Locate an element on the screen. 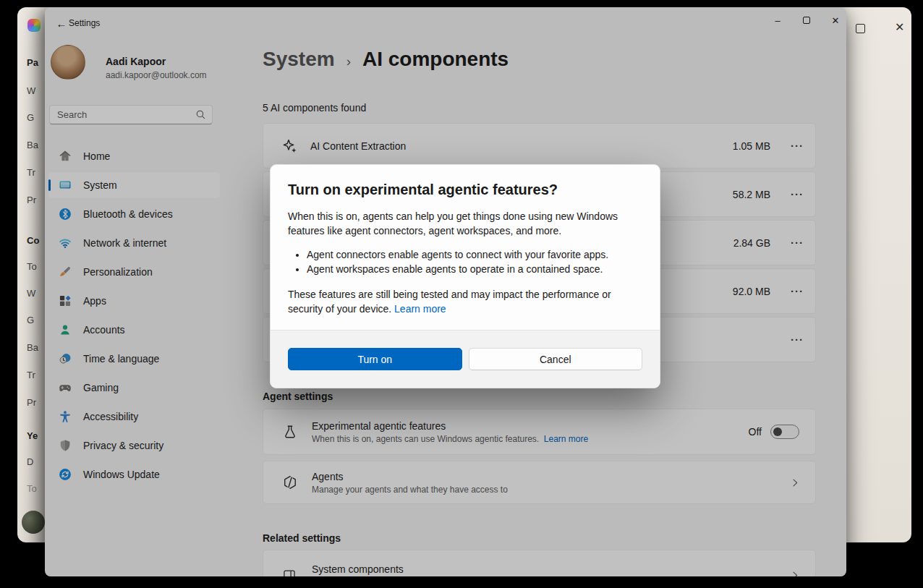  cancel-button: Cancel is located at coordinates (556, 359).